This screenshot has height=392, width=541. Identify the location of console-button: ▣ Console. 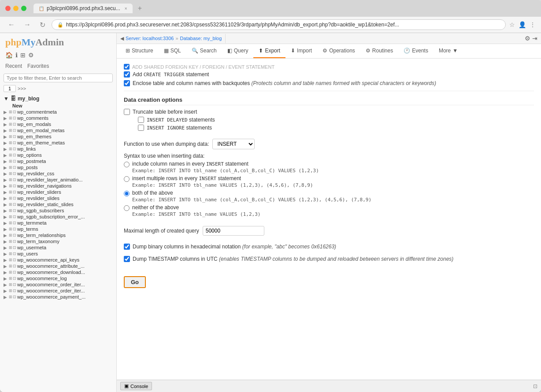
(136, 386).